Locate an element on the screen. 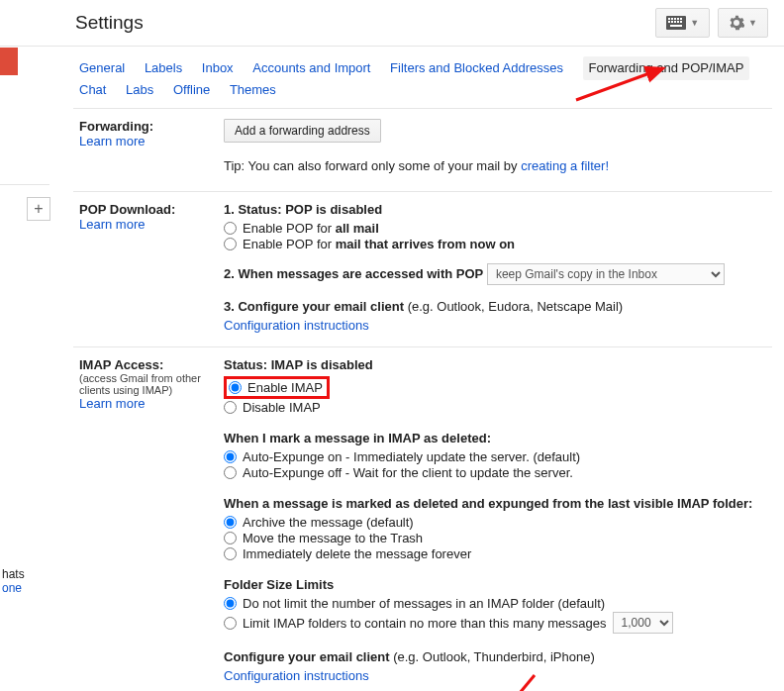  folder-limits-heading: Folder Size Limits is located at coordinates (495, 584).